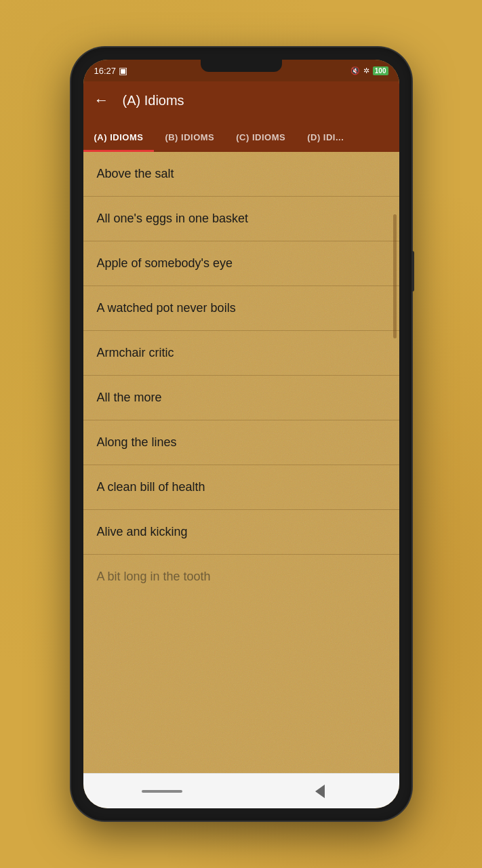 The width and height of the screenshot is (482, 868). I want to click on idiom-text: All one's eggs in one basket, so click(173, 218).